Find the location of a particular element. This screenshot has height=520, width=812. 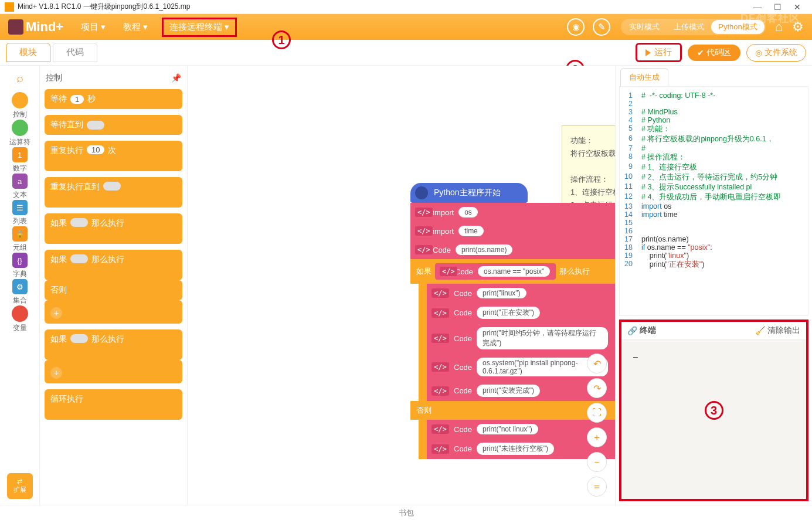

window-title: Mind+ V1.8.1 RC1.0 一键升级pinpong到0.6.1_102… is located at coordinates (382, 7).